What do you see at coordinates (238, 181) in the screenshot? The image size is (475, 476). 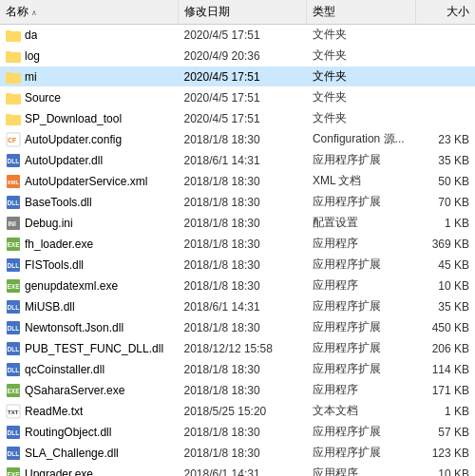 I see `table-row: XML AutoUpdaterService.xml 2018/1/8 18:3…` at bounding box center [238, 181].